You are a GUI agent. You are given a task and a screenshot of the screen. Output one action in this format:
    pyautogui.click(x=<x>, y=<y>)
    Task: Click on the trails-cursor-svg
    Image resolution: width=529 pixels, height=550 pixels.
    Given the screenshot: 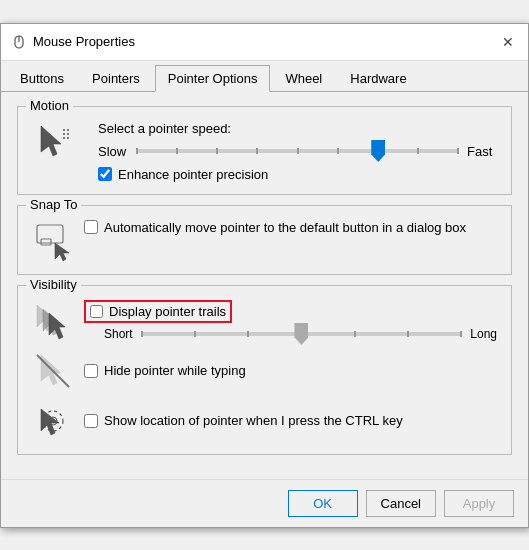 What is the action you would take?
    pyautogui.click(x=53, y=321)
    